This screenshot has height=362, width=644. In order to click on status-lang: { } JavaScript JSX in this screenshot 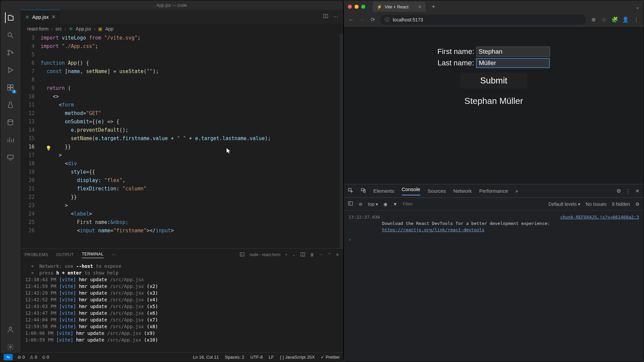, I will do `click(297, 357)`.